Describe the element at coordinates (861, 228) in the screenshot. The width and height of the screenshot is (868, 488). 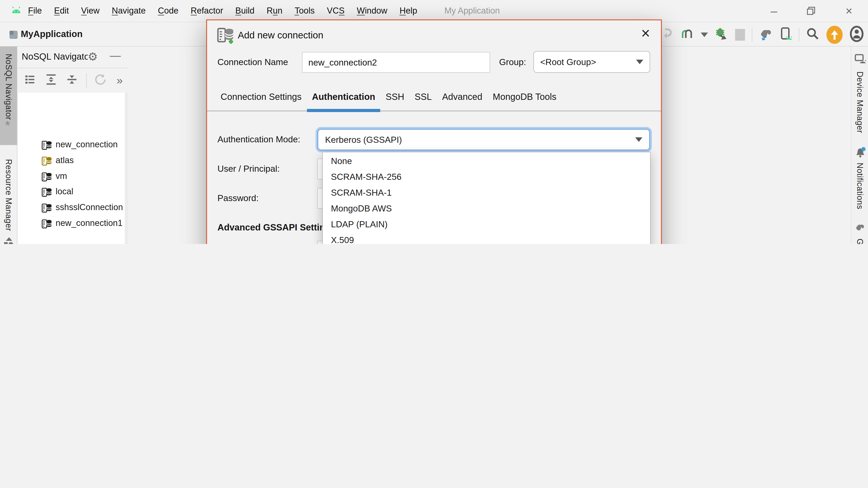
I see `gradle-elephant-icon` at that location.